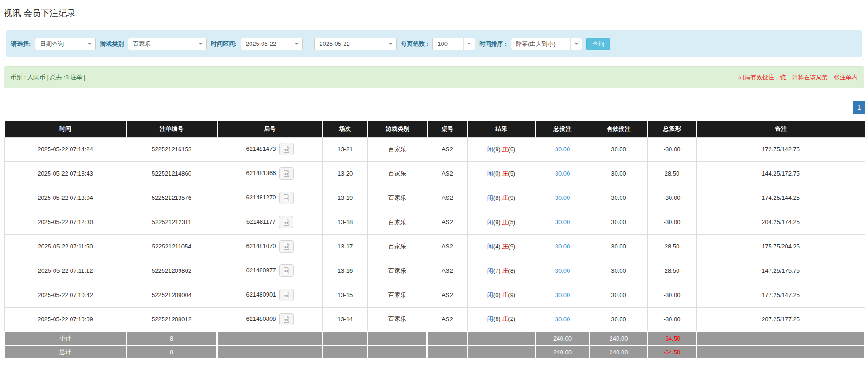  Describe the element at coordinates (490, 149) in the screenshot. I see `result-player-label: 闲` at that location.